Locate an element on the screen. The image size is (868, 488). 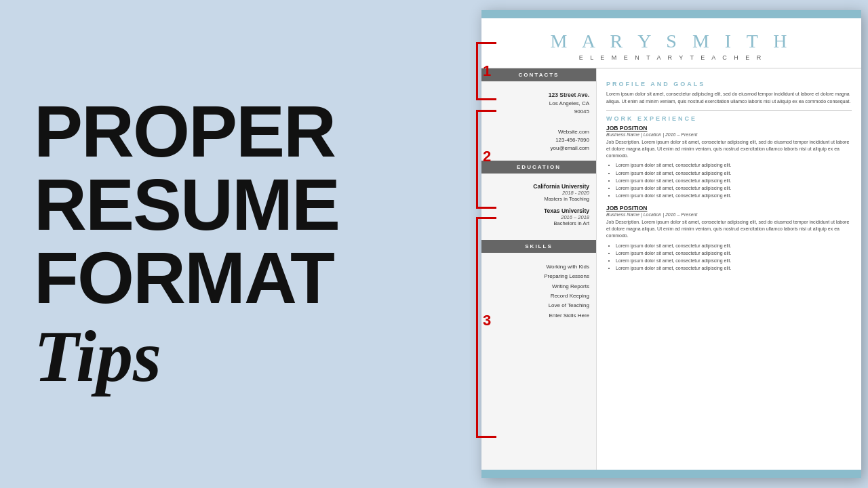
job2-meta: Business Name | Location | 2016 – Presen… is located at coordinates (729, 214).